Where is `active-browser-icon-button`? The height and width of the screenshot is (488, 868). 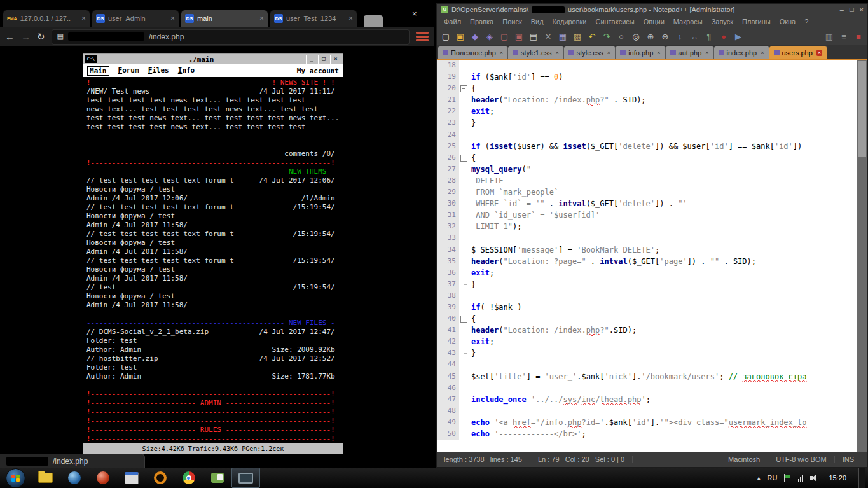
active-browser-icon-button is located at coordinates (245, 478).